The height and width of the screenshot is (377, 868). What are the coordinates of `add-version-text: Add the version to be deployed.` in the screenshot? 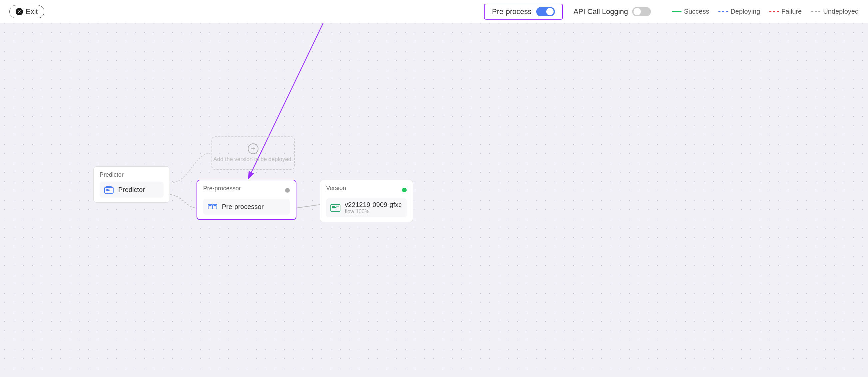 It's located at (253, 160).